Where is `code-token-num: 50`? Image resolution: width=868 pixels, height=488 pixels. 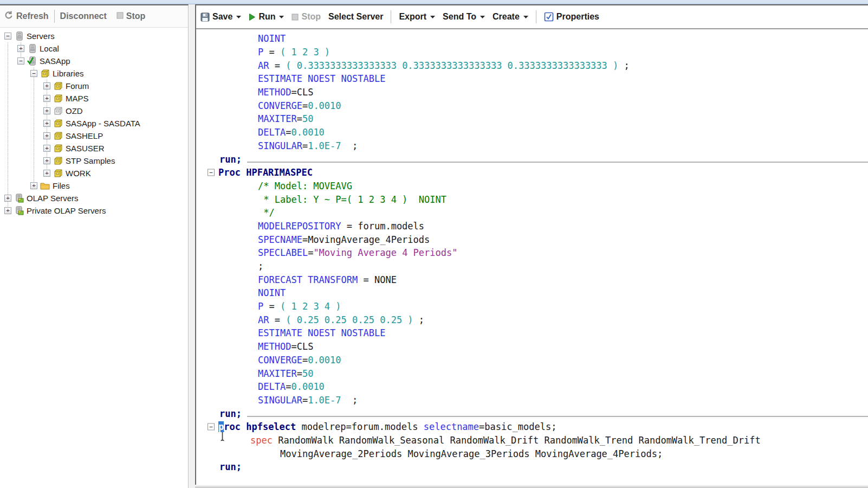 code-token-num: 50 is located at coordinates (308, 374).